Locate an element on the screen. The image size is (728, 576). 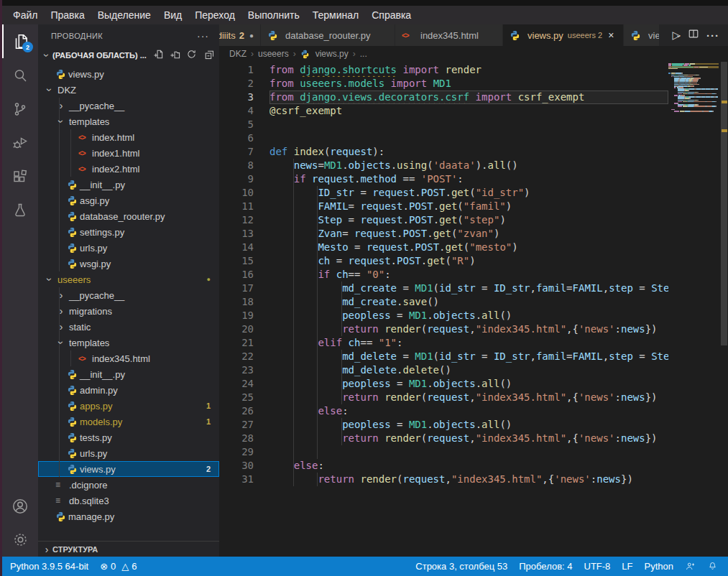
tree-item-asgi.py: asgi.py is located at coordinates (129, 200).